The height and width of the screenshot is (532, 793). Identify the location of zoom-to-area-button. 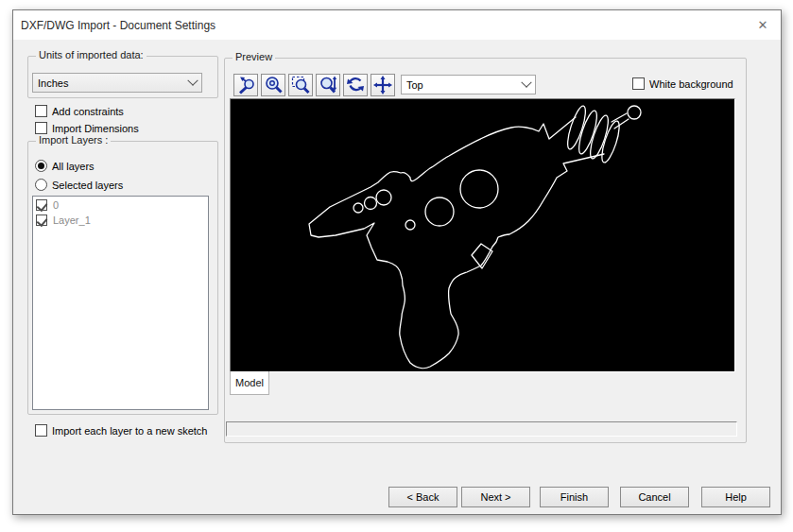
(301, 85).